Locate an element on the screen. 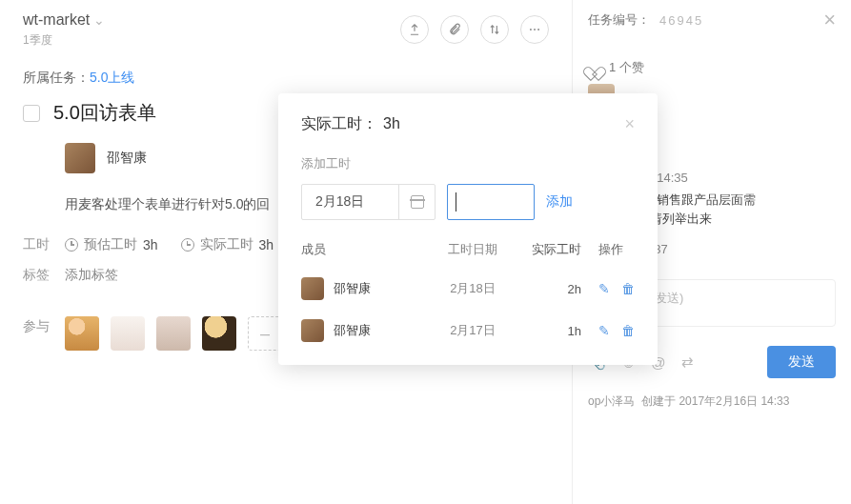 The height and width of the screenshot is (504, 851). actual-label: 实际工时 is located at coordinates (227, 245).